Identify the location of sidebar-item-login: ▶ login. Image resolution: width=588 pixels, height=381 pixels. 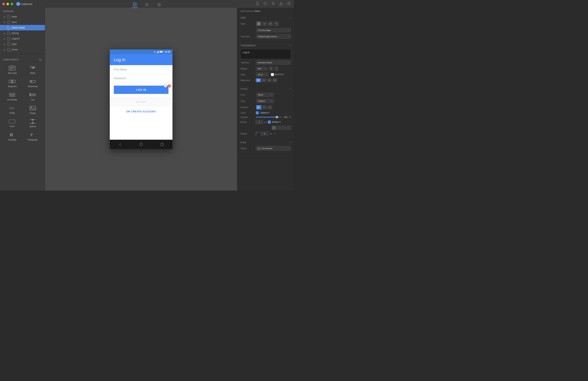
(22, 44).